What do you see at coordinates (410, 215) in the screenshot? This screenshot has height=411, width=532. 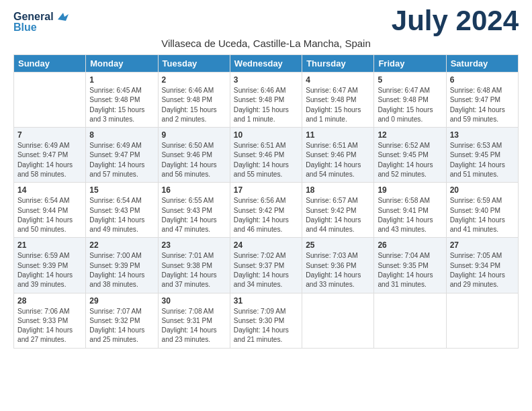 I see `day-info: Sunrise: 6:58 AM Sunset: 9:41 PM Dayligh…` at bounding box center [410, 215].